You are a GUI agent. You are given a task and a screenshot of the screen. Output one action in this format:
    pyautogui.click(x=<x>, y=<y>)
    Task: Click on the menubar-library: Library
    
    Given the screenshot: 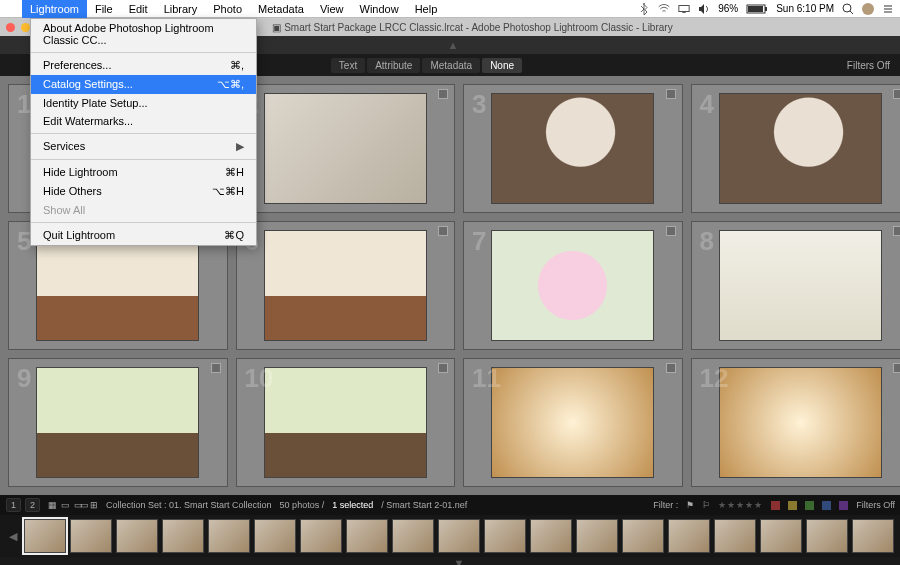 What is the action you would take?
    pyautogui.click(x=181, y=9)
    